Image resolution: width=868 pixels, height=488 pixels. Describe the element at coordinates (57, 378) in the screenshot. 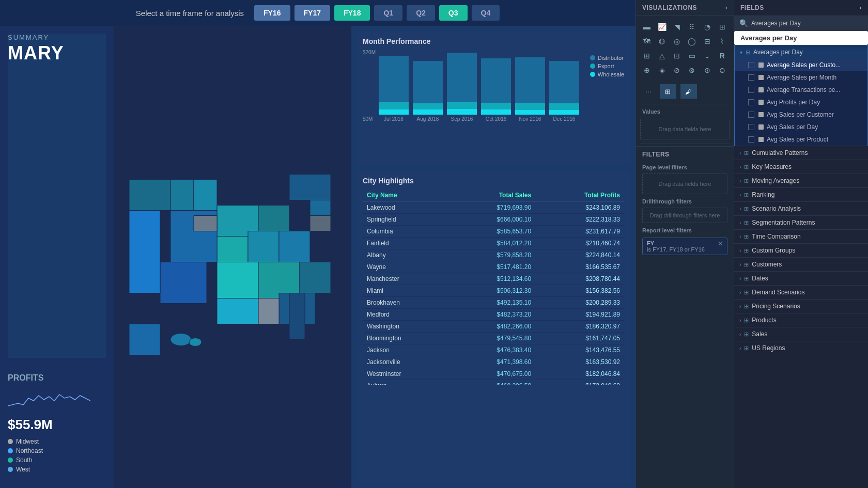

I see `profits-label: PROFITS` at that location.